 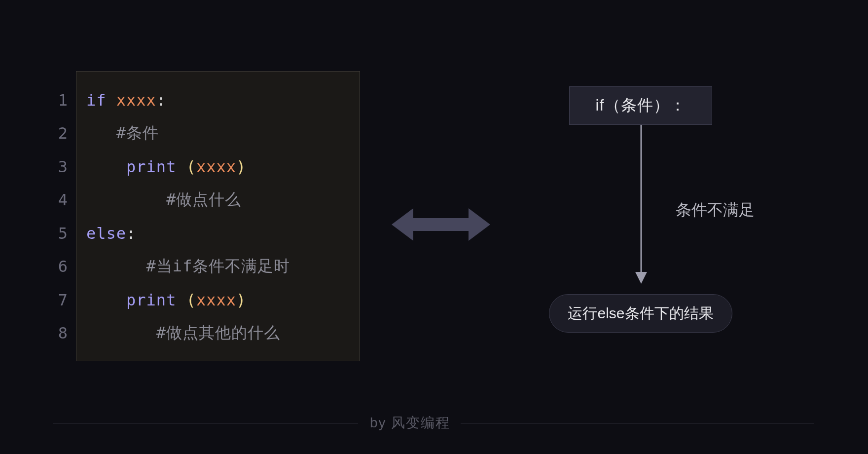 I want to click on code-line: 5else:, so click(x=218, y=233).